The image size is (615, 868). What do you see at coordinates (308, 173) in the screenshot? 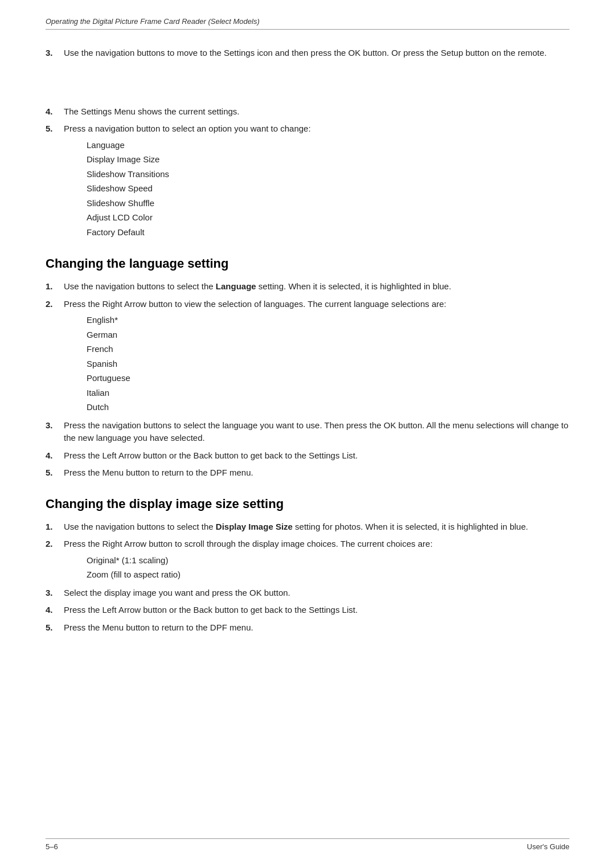
I see `settings-steps: 4. The Settings Menu shows the current s…` at bounding box center [308, 173].